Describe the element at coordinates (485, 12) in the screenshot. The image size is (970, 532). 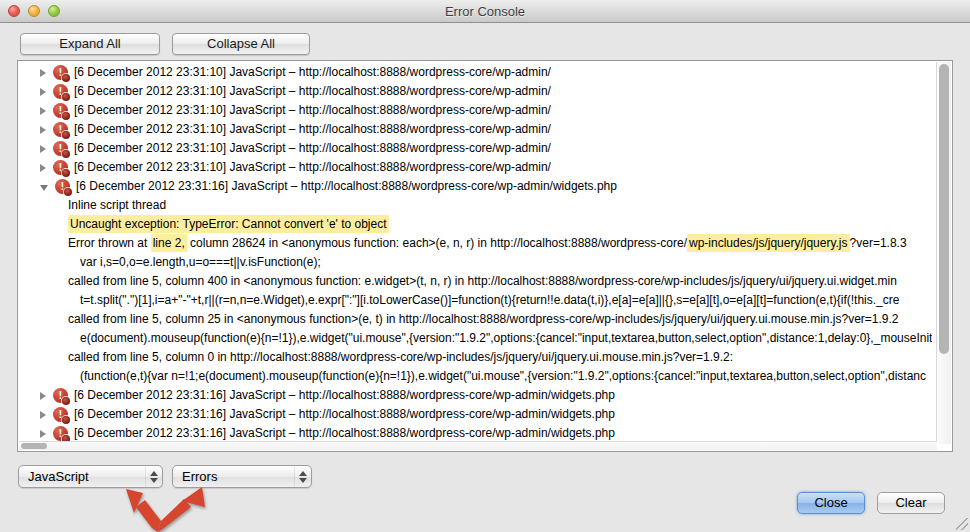
I see `window-title: Error Console` at that location.